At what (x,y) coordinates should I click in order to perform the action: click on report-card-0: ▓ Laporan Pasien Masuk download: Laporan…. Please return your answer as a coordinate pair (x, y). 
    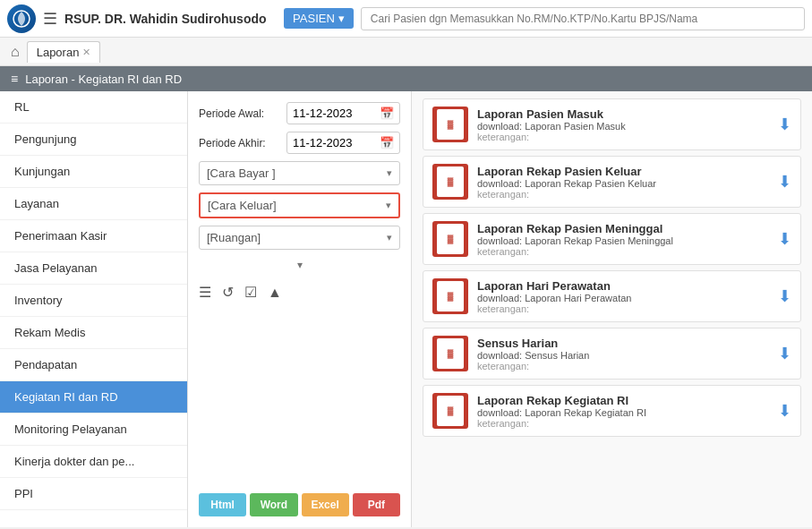
    Looking at the image, I should click on (612, 124).